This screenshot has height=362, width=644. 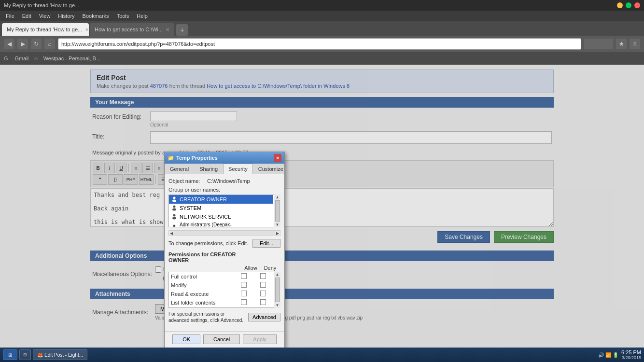 I want to click on forward-button: ▶, so click(x=23, y=44).